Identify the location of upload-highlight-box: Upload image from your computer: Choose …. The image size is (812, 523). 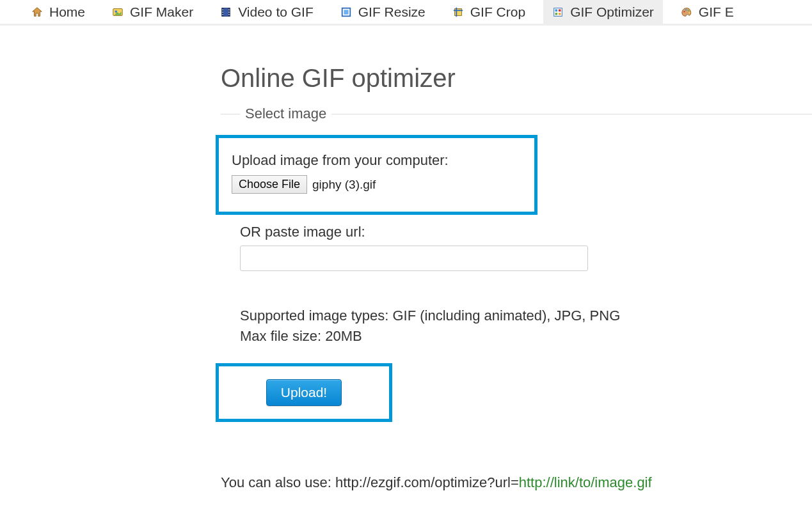
(376, 175).